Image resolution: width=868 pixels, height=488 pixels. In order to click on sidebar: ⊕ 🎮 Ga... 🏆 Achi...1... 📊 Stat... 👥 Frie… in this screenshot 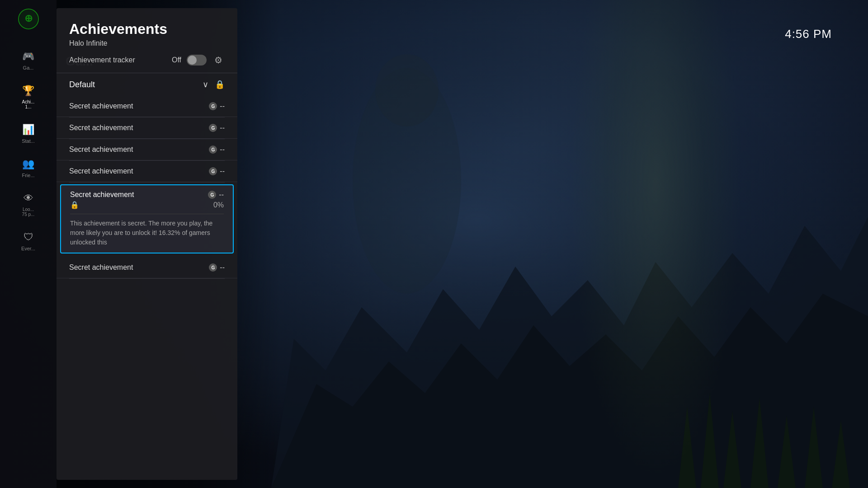, I will do `click(28, 244)`.